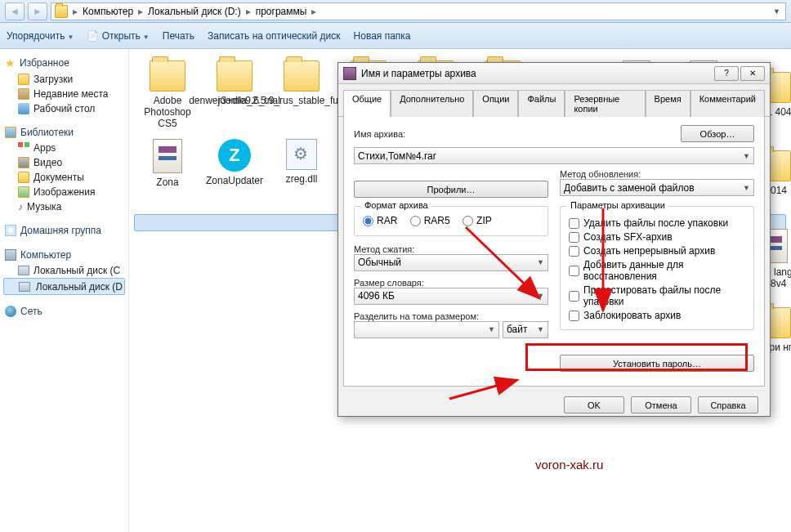 The width and height of the screenshot is (791, 532). I want to click on format-group-label: Формат архива, so click(396, 205).